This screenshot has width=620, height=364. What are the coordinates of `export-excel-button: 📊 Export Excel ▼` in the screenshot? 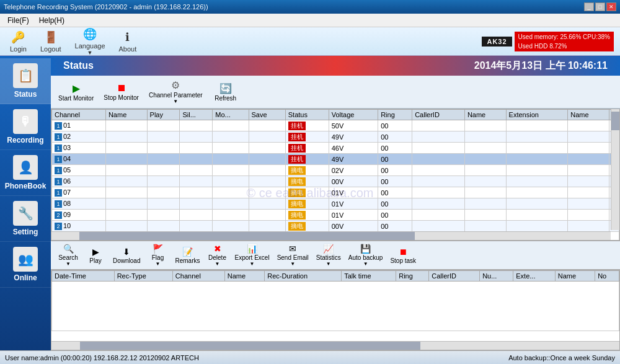 It's located at (252, 255).